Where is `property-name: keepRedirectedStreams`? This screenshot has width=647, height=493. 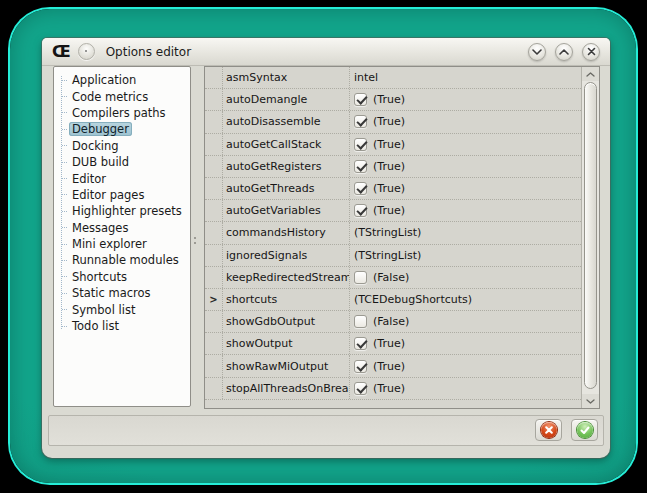 property-name: keepRedirectedStreams is located at coordinates (286, 278).